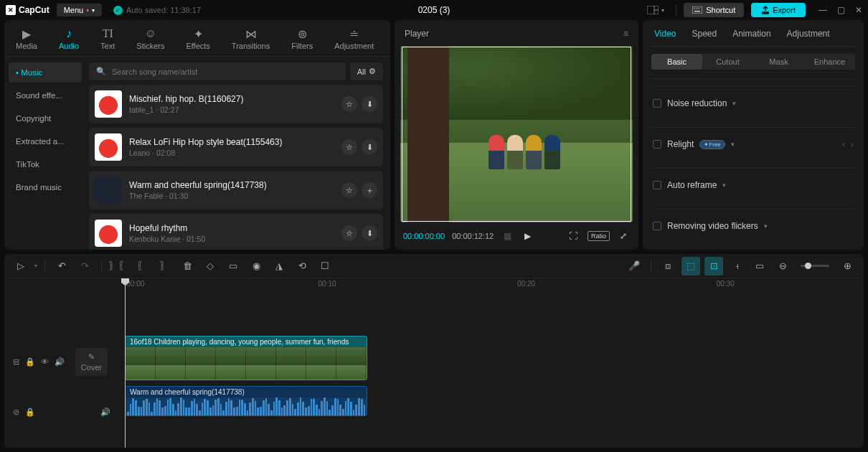 This screenshot has width=868, height=452. I want to click on option-flicker: Removing video flickers ▾, so click(753, 225).